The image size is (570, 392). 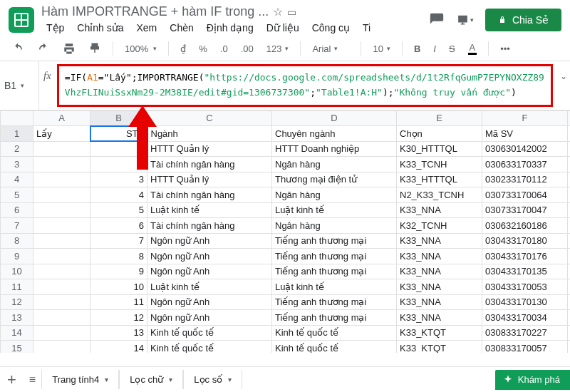 I want to click on star-icon: ☆, so click(x=278, y=11).